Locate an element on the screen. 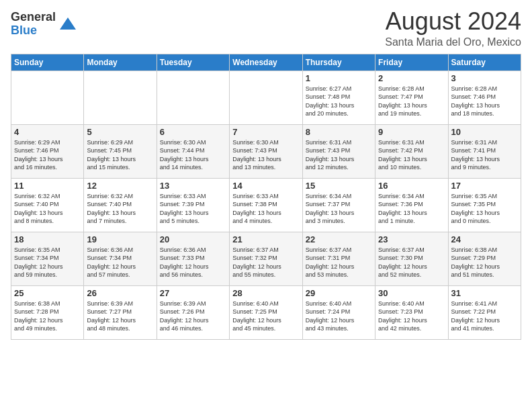 The width and height of the screenshot is (532, 411). week-row-4: 18Sunrise: 6:35 AM Sunset: 7:34 PM Dayli… is located at coordinates (266, 259).